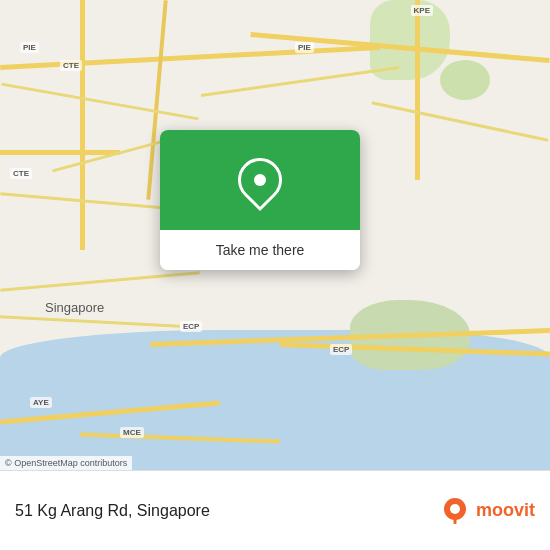 The height and width of the screenshot is (550, 550). What do you see at coordinates (275, 510) in the screenshot?
I see `bottom-bar: 51 Kg Arang Rd, Singapore moovit` at bounding box center [275, 510].